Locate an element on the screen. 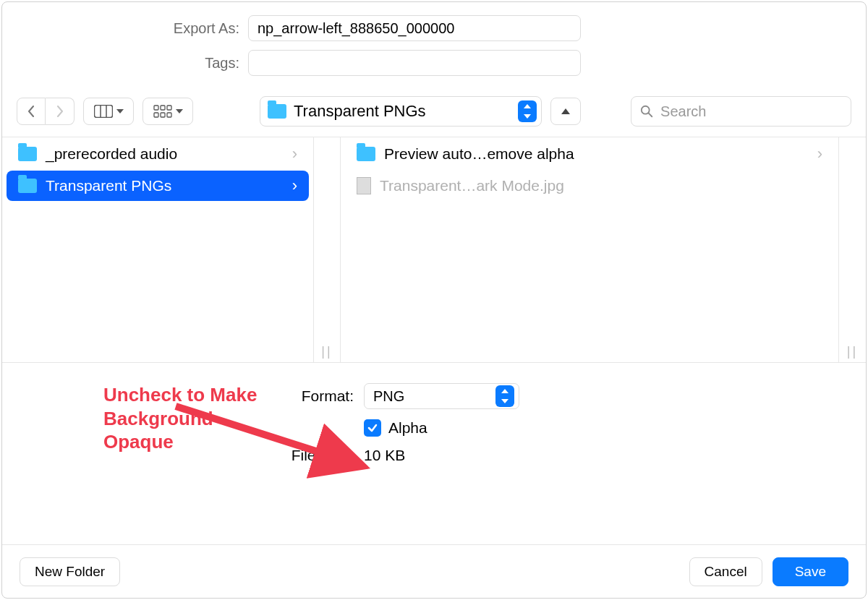 Image resolution: width=868 pixels, height=600 pixels. nav-buttons is located at coordinates (46, 111).